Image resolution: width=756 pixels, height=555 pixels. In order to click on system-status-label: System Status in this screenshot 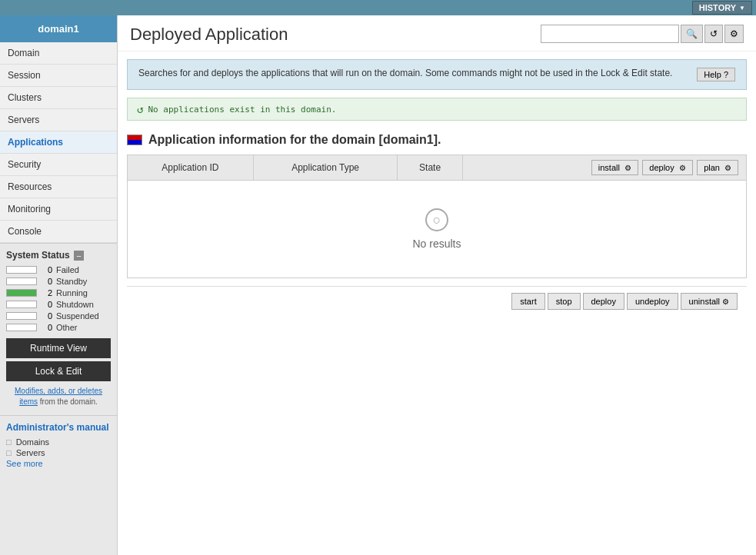, I will do `click(38, 255)`.